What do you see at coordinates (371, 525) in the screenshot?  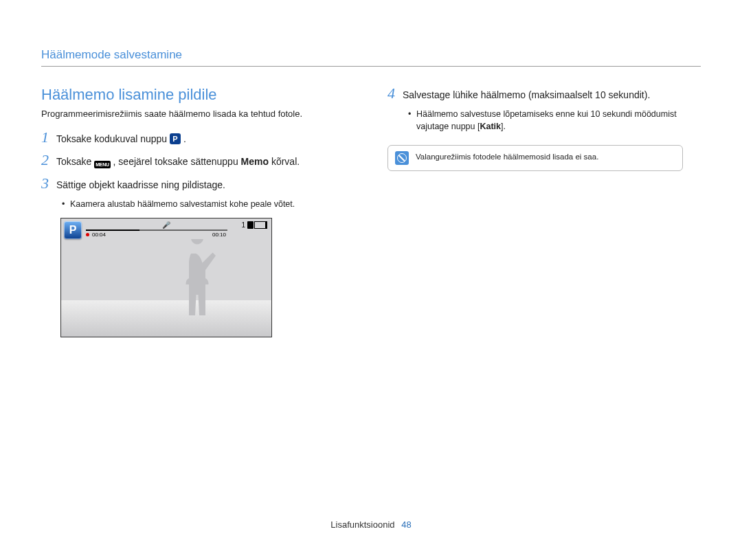 I see `page-footer: Lisafunktsioonid 48` at bounding box center [371, 525].